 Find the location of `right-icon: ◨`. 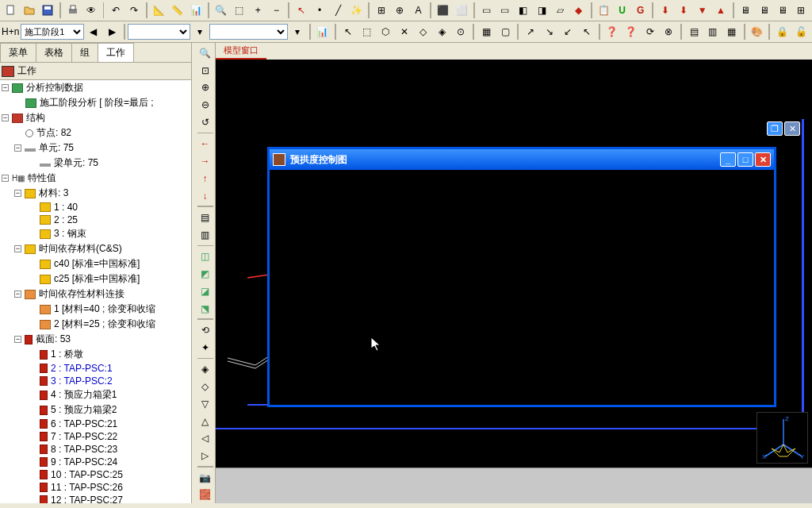

right-icon: ◨ is located at coordinates (542, 10).